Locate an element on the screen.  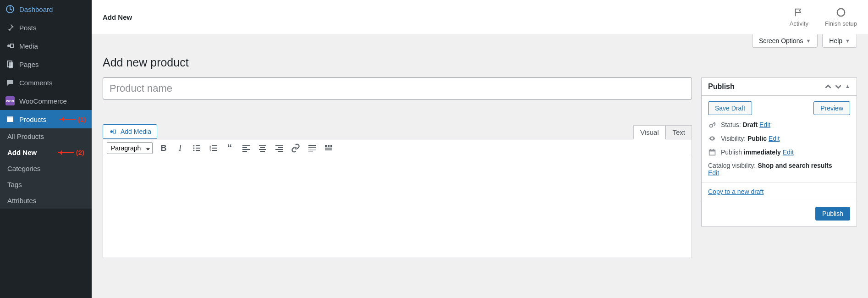
bullet-list-button is located at coordinates (197, 148).